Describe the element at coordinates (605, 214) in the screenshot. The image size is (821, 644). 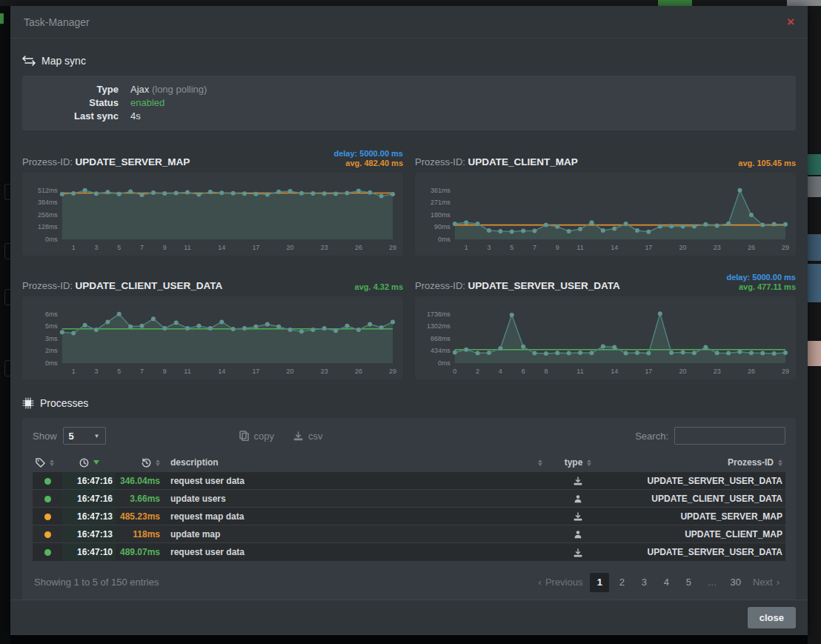
I see `area-chart: 0ms90ms180ms271ms361ms135791114172023262…` at that location.